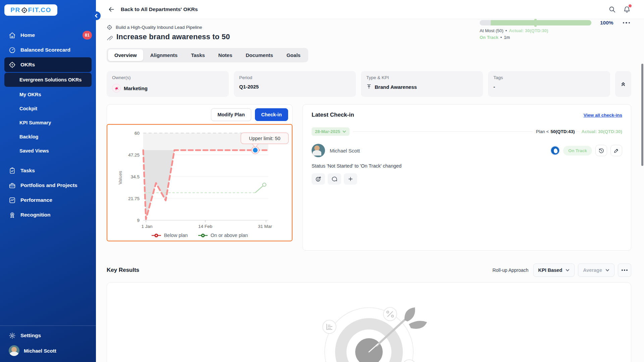 This screenshot has height=362, width=644. Describe the element at coordinates (50, 80) in the screenshot. I see `sidebar-item-label: Evergreen Solutions OKRs` at that location.